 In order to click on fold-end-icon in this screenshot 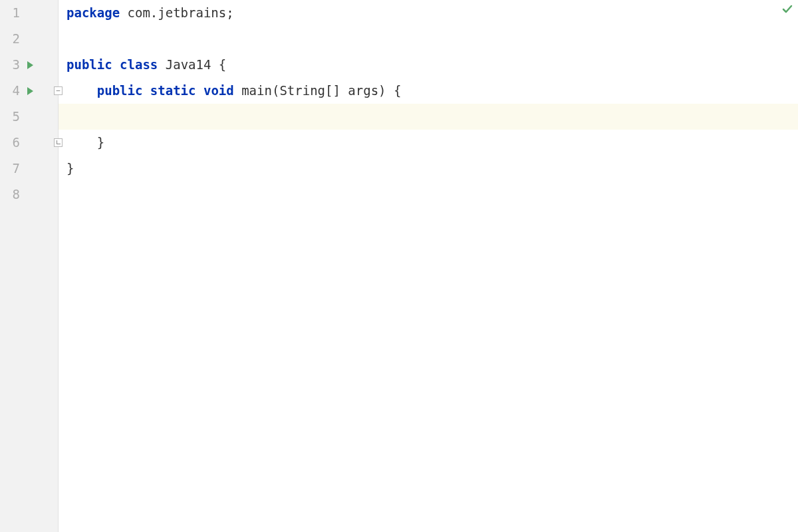, I will do `click(59, 142)`.